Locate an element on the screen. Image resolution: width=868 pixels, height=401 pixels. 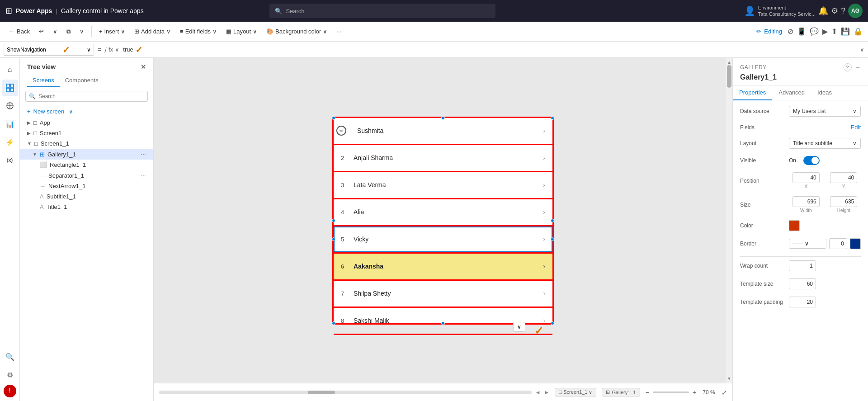
gallery-help-icon: ? is located at coordinates (848, 67).